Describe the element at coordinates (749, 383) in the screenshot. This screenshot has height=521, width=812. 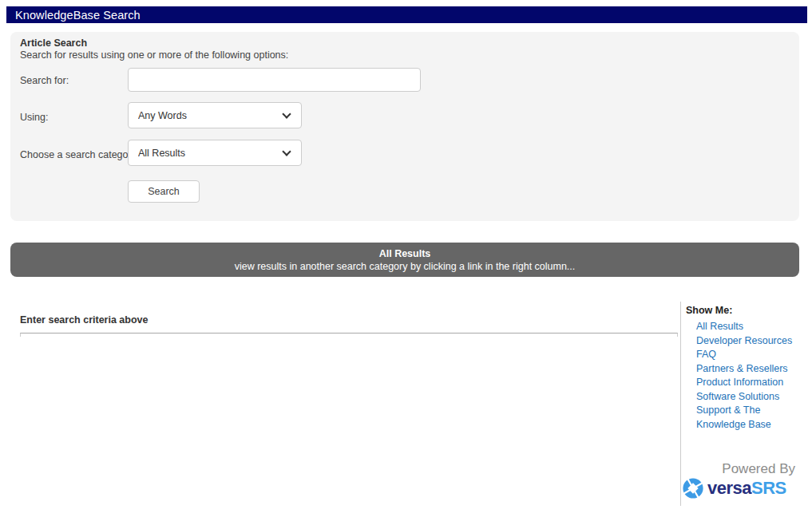
I see `sidebar-link-product-information: Product Information` at that location.